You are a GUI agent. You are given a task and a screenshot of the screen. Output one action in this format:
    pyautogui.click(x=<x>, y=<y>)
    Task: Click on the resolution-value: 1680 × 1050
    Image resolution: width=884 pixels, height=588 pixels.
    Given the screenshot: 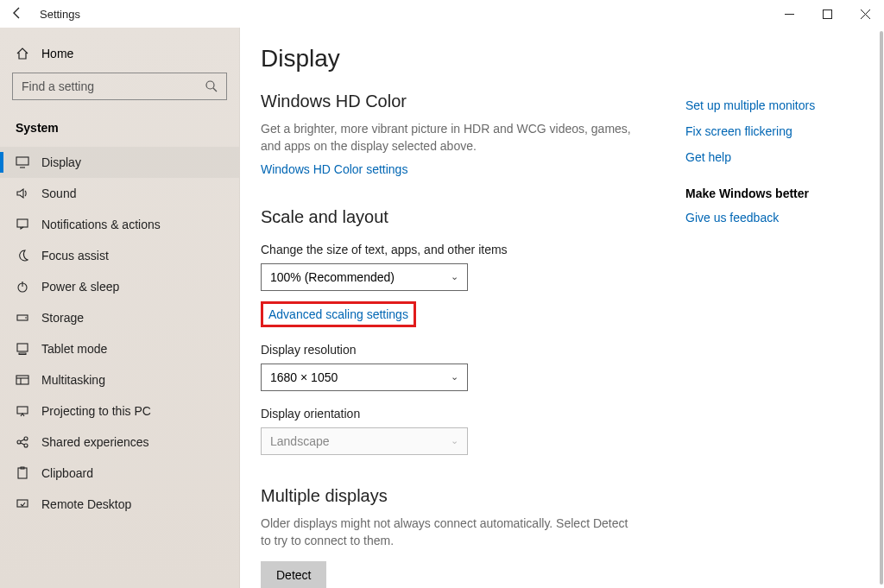 What is the action you would take?
    pyautogui.click(x=304, y=377)
    